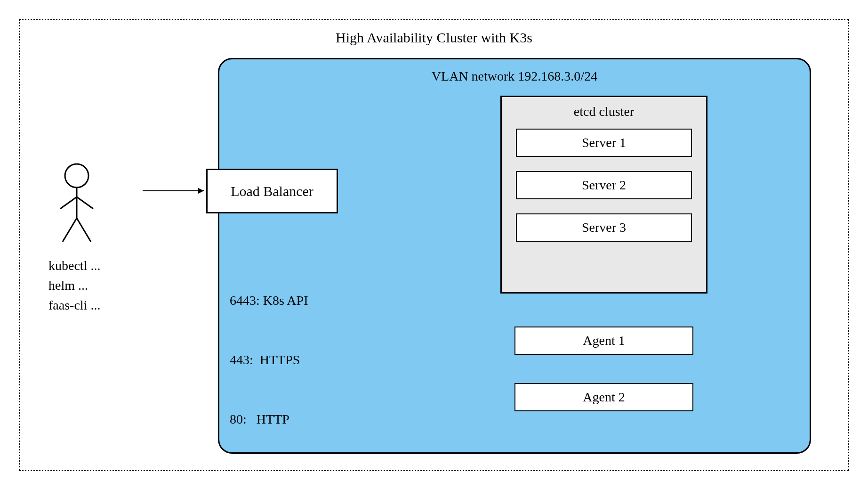  Describe the element at coordinates (604, 397) in the screenshot. I see `agent-2-box: Agent 2` at that location.